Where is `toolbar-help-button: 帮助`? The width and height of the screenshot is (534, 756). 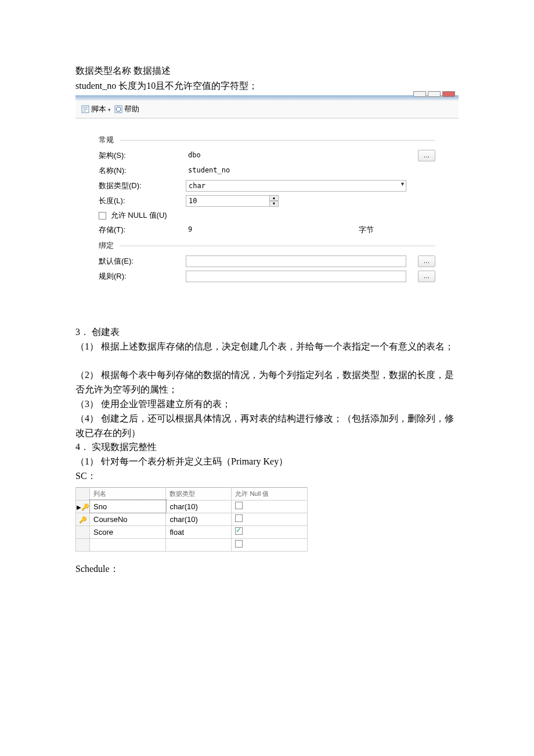
toolbar-help-button: 帮助 is located at coordinates (127, 109).